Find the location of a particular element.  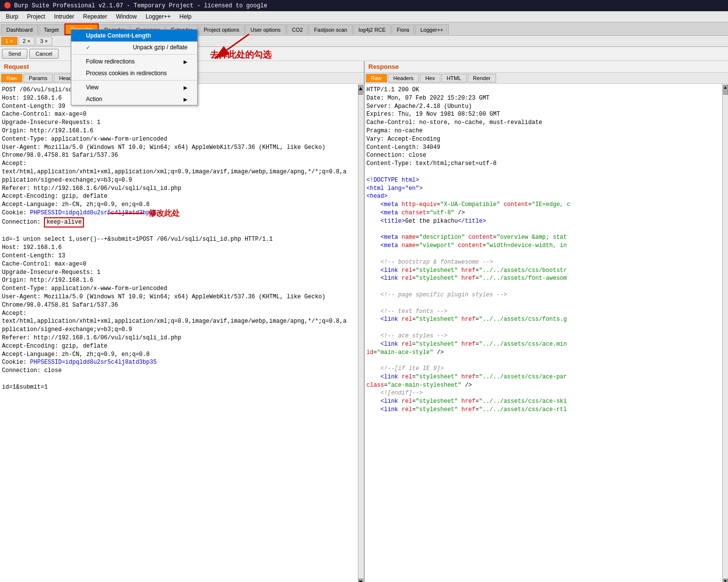

request-line-30: Accept-Encoding: gzip, deflate is located at coordinates (179, 347).